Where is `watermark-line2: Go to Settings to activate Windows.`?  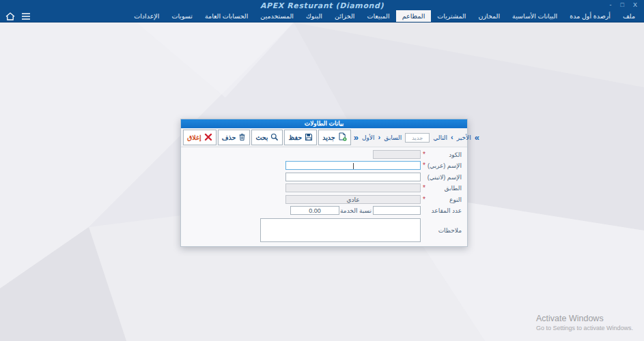
watermark-line2: Go to Settings to activate Windows. is located at coordinates (585, 328).